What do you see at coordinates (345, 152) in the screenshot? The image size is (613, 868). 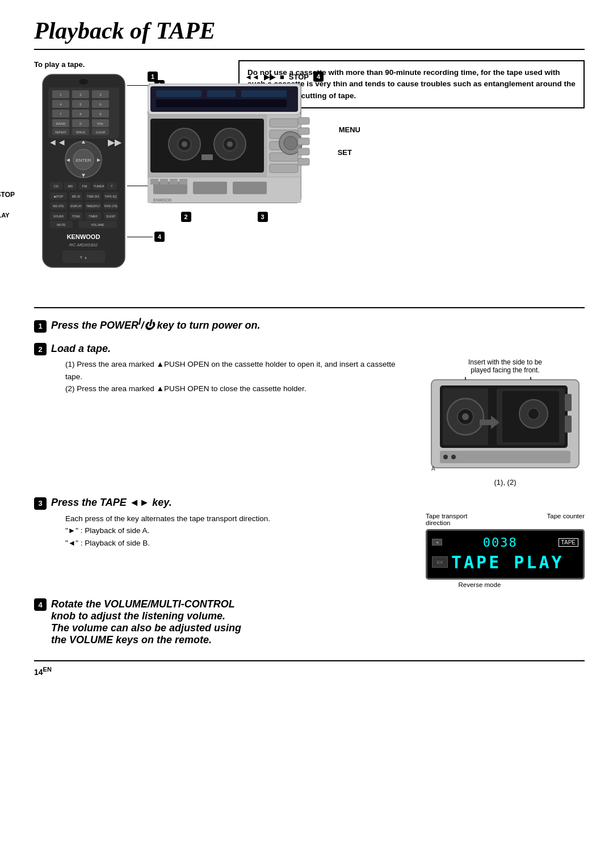 I see `set-label: SET` at bounding box center [345, 152].